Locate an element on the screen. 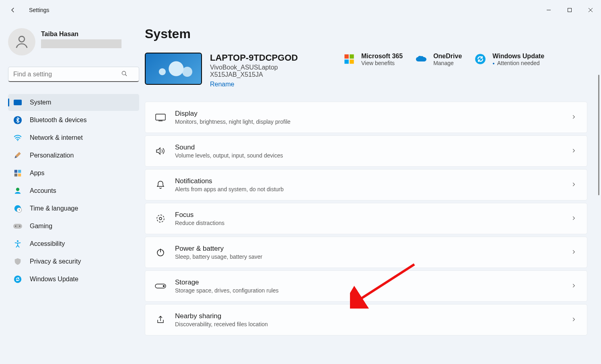 The height and width of the screenshot is (364, 601). microsoft-365-icon is located at coordinates (349, 59).